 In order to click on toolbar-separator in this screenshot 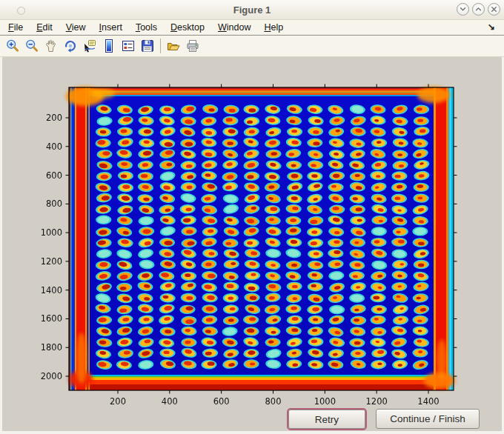, I will do `click(160, 46)`.